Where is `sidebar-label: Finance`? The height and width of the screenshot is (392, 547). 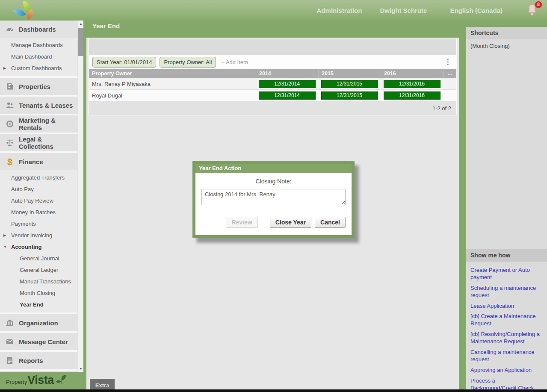 sidebar-label: Finance is located at coordinates (31, 162).